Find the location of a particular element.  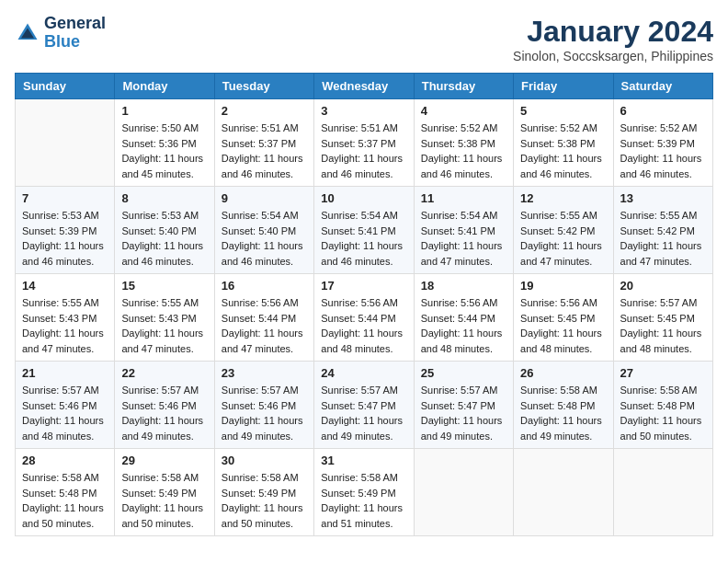

day-number: 17 is located at coordinates (364, 285).